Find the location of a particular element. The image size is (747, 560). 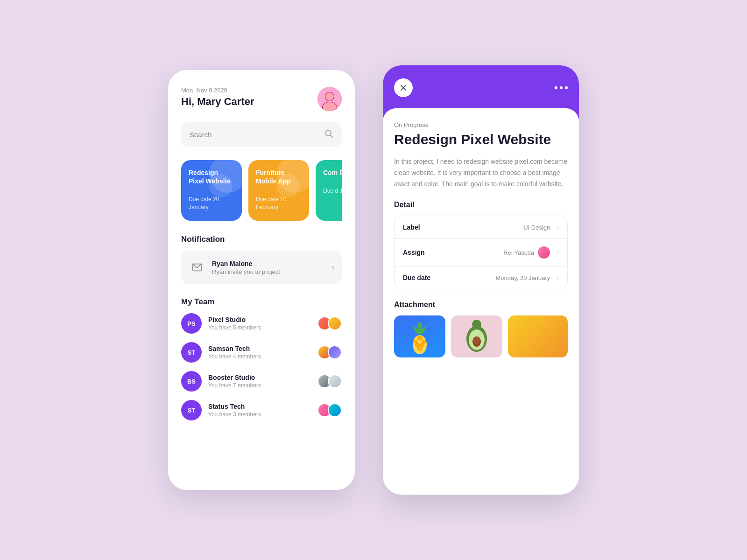

notification-card: Ryan Malone Ryan invite you to project. … is located at coordinates (261, 267).